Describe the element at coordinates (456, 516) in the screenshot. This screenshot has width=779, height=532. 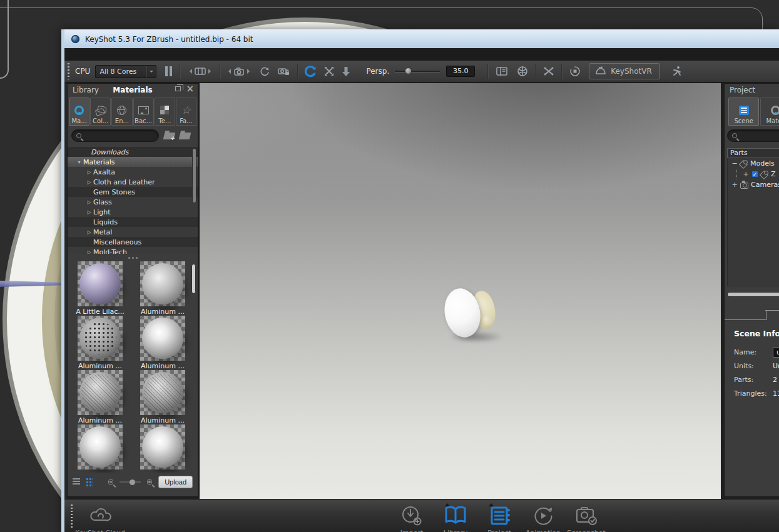
I see `library-button` at that location.